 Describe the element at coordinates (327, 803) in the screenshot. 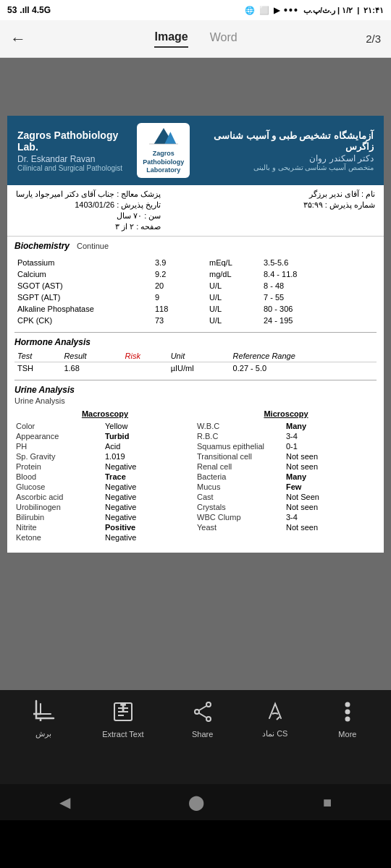

I see `nav-recents-button: ■` at that location.